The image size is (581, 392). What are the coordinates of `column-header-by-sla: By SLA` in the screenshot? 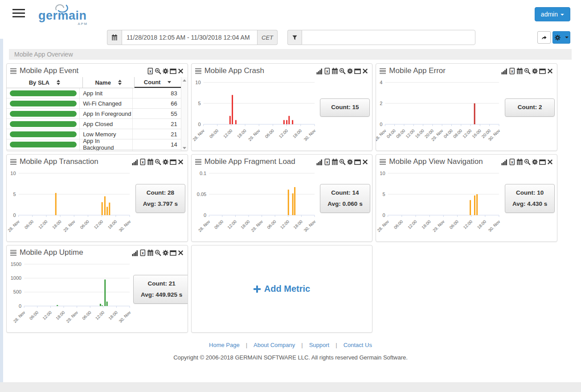 It's located at (45, 82).